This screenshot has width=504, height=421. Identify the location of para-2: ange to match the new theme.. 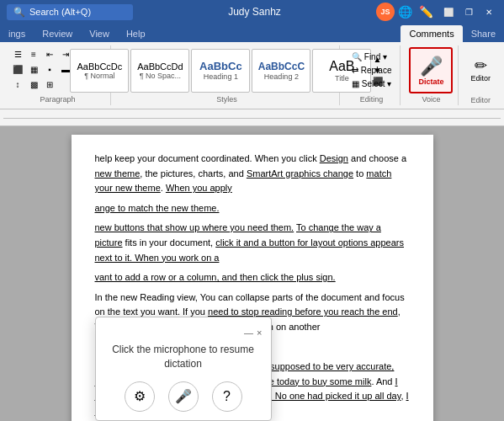
(252, 209).